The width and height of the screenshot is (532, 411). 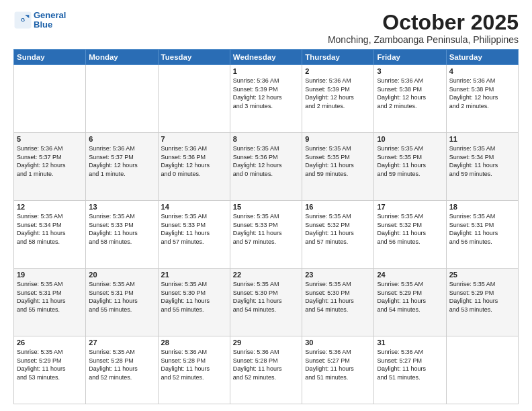 What do you see at coordinates (40, 20) in the screenshot?
I see `logo: G General Blue` at bounding box center [40, 20].